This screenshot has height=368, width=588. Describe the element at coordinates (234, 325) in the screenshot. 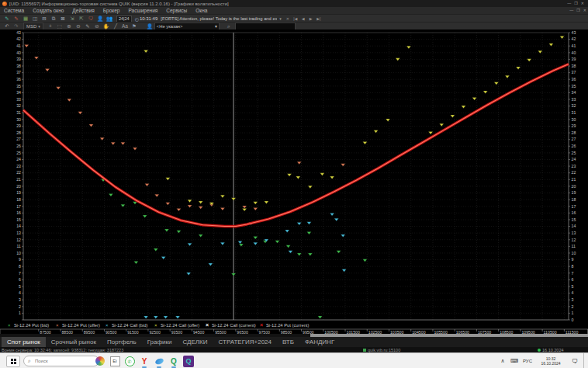

I see `legend-label: Si-12.24 Call (current)` at that location.